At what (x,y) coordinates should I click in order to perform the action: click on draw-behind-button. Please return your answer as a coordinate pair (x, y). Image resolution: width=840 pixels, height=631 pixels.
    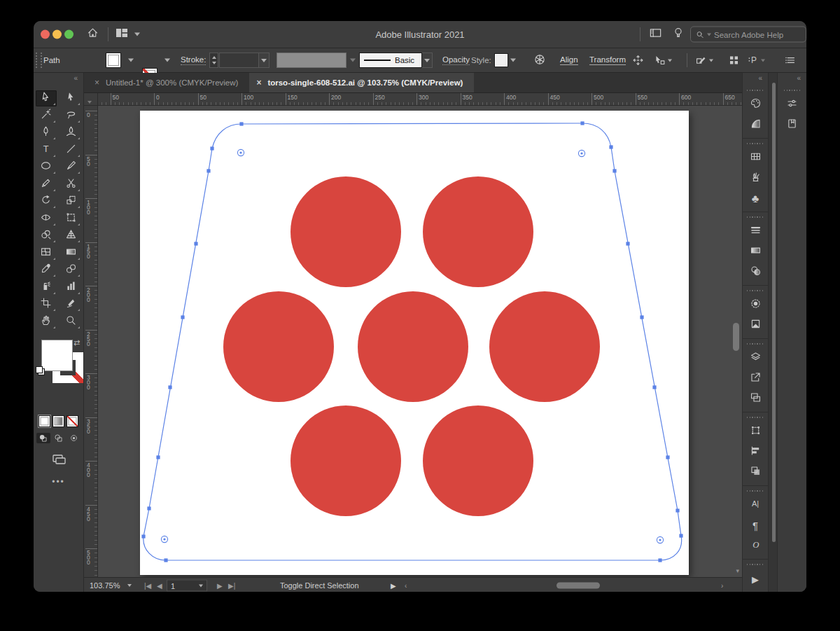
    Looking at the image, I should click on (59, 438).